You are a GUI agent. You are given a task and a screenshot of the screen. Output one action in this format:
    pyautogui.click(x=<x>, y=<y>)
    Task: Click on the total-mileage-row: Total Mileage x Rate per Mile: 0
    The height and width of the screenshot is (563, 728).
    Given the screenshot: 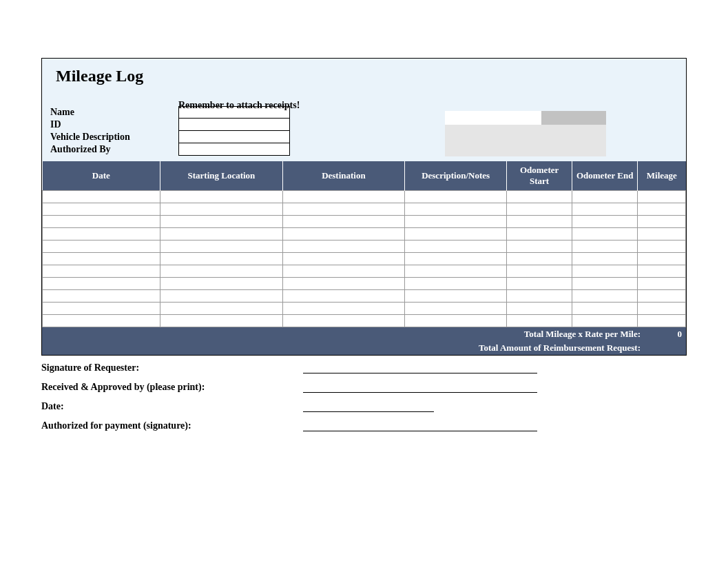 What is the action you would take?
    pyautogui.click(x=364, y=334)
    